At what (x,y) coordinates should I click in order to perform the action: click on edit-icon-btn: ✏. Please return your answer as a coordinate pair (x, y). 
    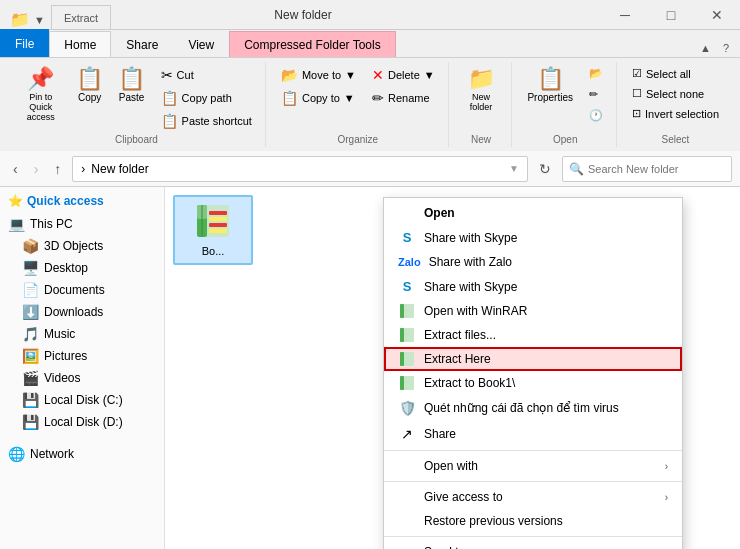
    Looking at the image, I should click on (596, 94).